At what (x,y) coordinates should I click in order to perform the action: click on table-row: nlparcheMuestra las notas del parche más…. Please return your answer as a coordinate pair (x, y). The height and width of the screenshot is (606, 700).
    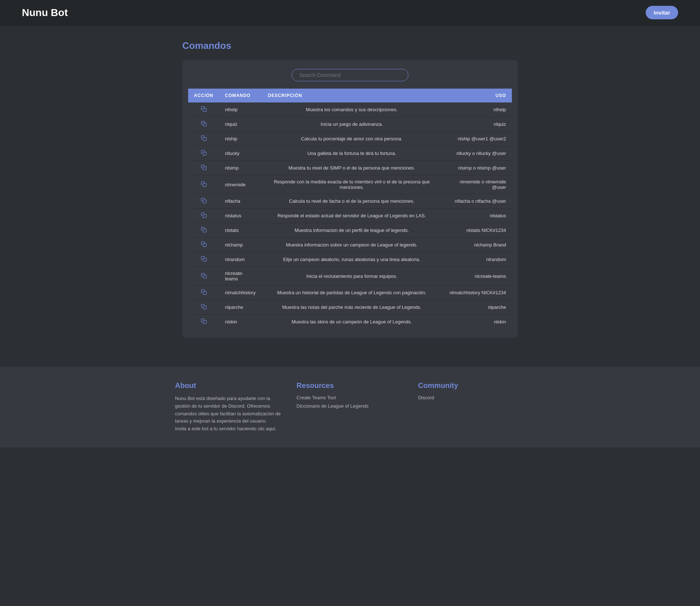
    Looking at the image, I should click on (350, 307).